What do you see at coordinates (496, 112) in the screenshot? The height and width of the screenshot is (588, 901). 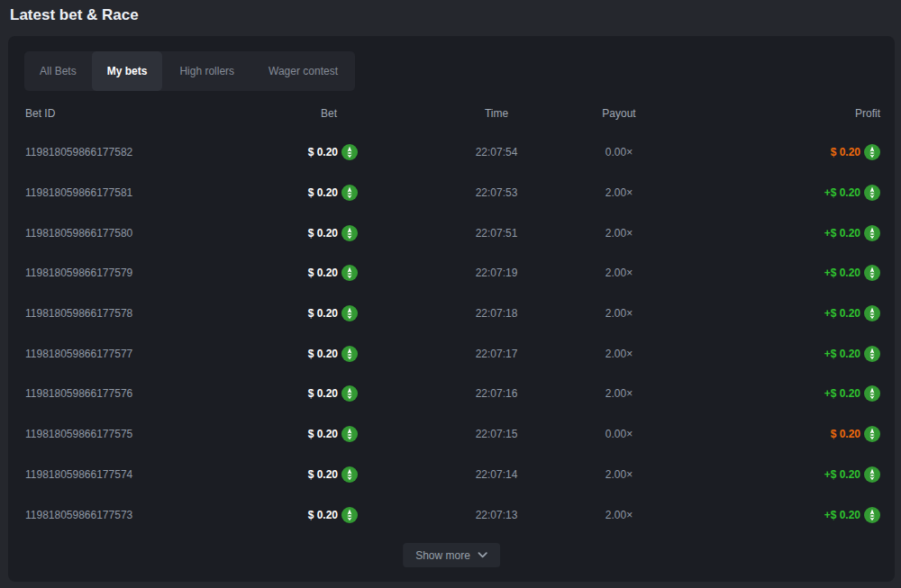 I see `header-time: Time` at bounding box center [496, 112].